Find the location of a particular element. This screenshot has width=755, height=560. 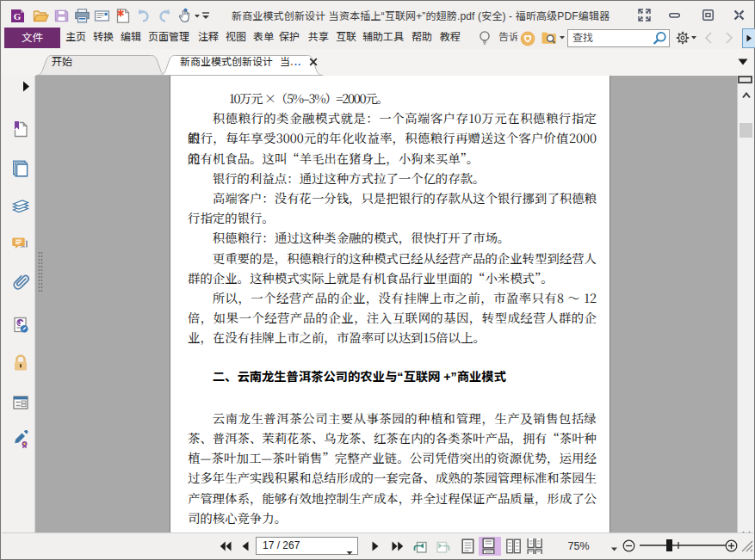

doc-line-3: 的有机食品。这叫“羊毛出在猪身上，小狗来买单”。 is located at coordinates (393, 158).